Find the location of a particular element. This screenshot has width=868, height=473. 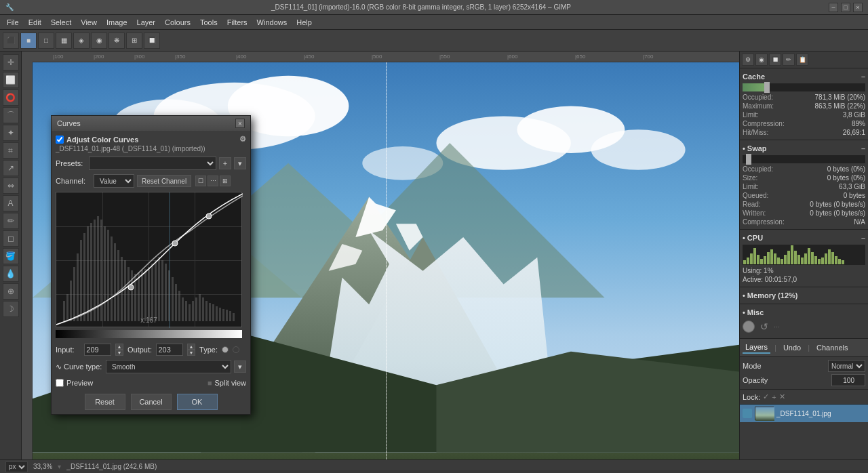

tool-rect: ⬜ is located at coordinates (11, 80).